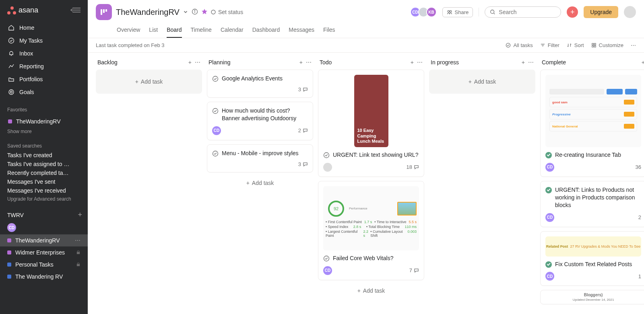  I want to click on saved-search: Tasks I've assigned to …, so click(44, 164).